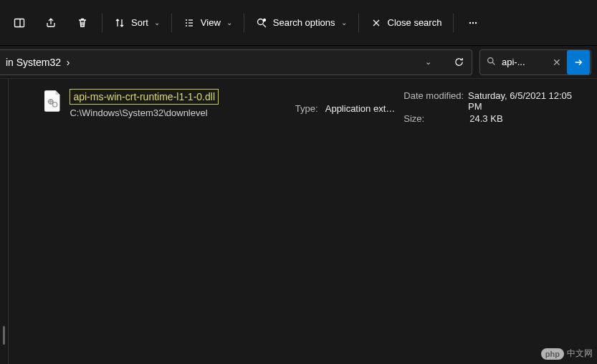 The image size is (597, 364). What do you see at coordinates (211, 23) in the screenshot?
I see `view-label: View` at bounding box center [211, 23].